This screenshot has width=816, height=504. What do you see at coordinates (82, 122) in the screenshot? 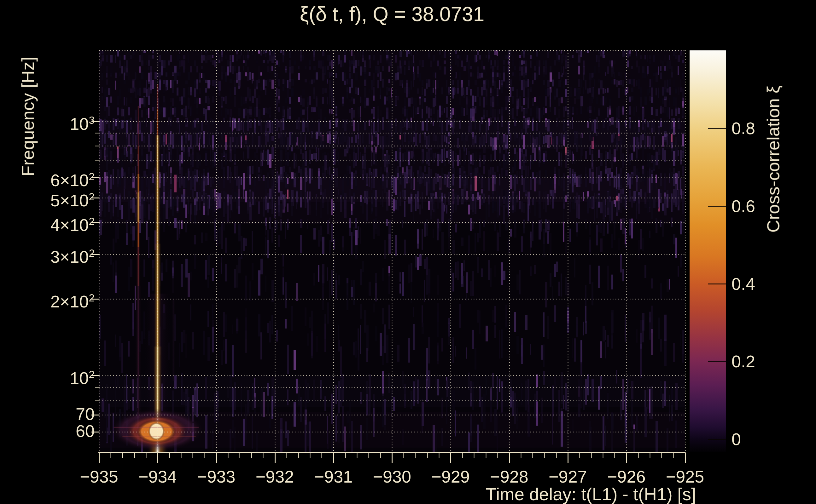
I see `y-tick-label: 103` at bounding box center [82, 122].